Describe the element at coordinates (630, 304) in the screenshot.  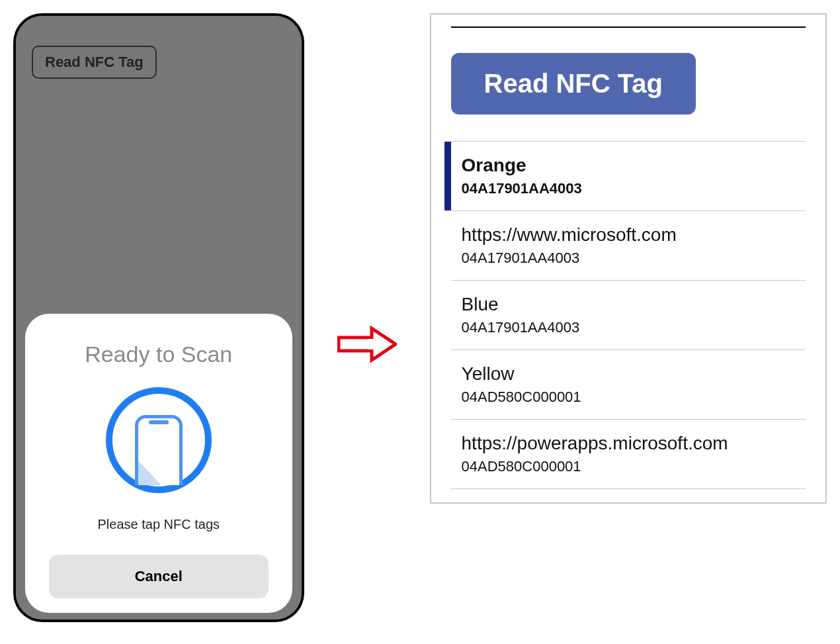
I see `list-item-title: Blue` at that location.